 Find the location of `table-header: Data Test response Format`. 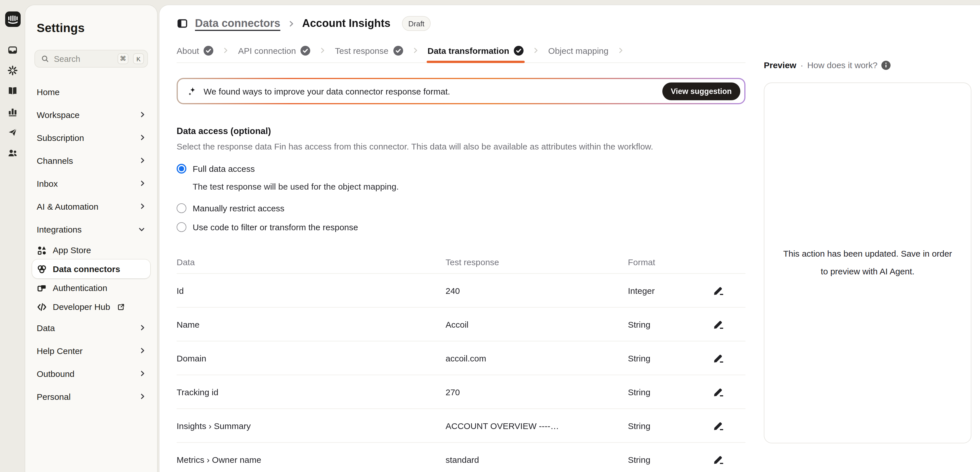

table-header: Data Test response Format is located at coordinates (461, 262).